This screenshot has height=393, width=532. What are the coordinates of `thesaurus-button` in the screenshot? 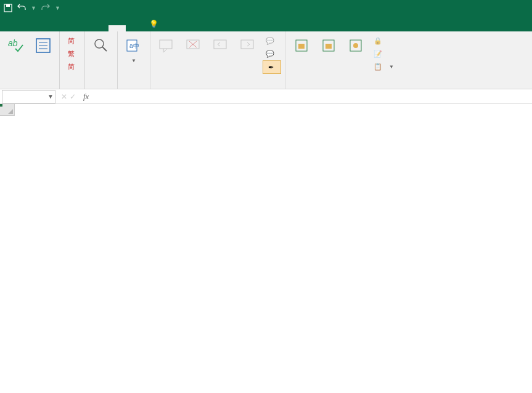 It's located at (43, 46).